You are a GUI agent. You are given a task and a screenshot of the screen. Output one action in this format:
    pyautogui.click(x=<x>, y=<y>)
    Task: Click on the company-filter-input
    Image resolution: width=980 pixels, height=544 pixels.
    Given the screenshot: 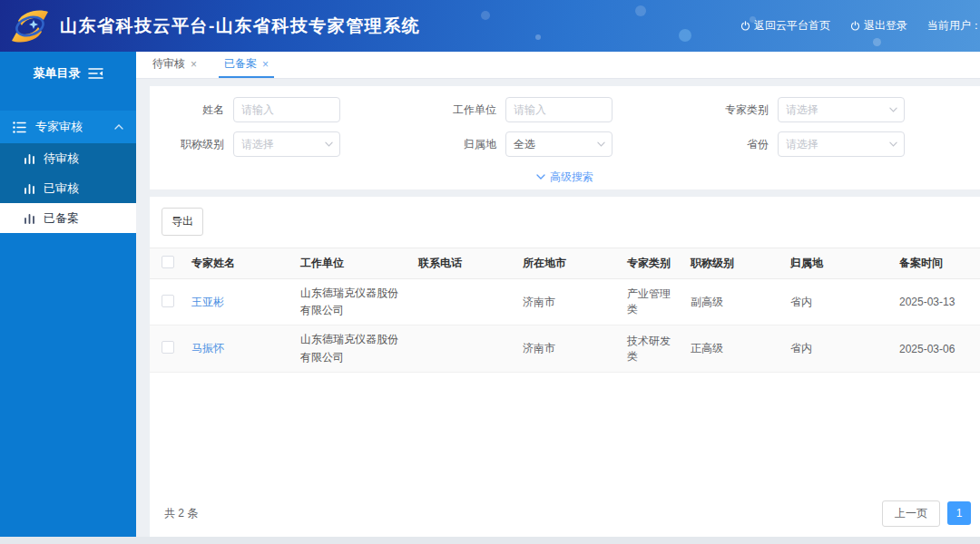 What is the action you would take?
    pyautogui.click(x=559, y=110)
    